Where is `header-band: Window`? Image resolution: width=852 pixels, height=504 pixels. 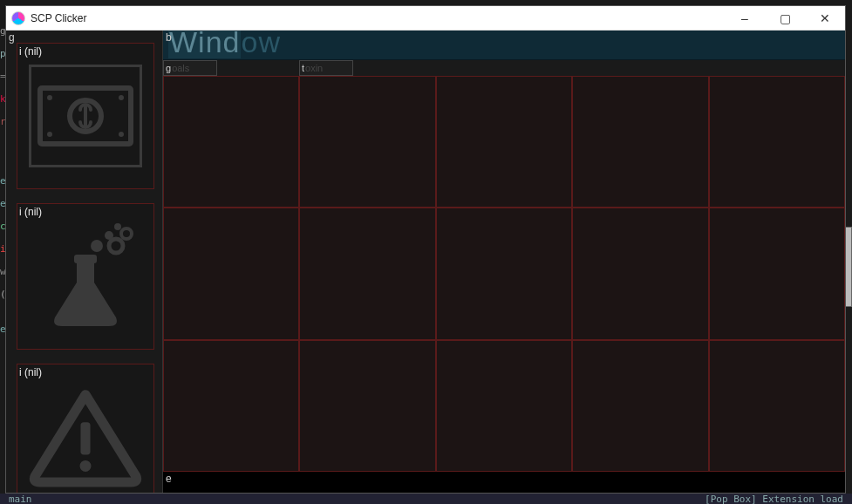
header-band: Window is located at coordinates (504, 45).